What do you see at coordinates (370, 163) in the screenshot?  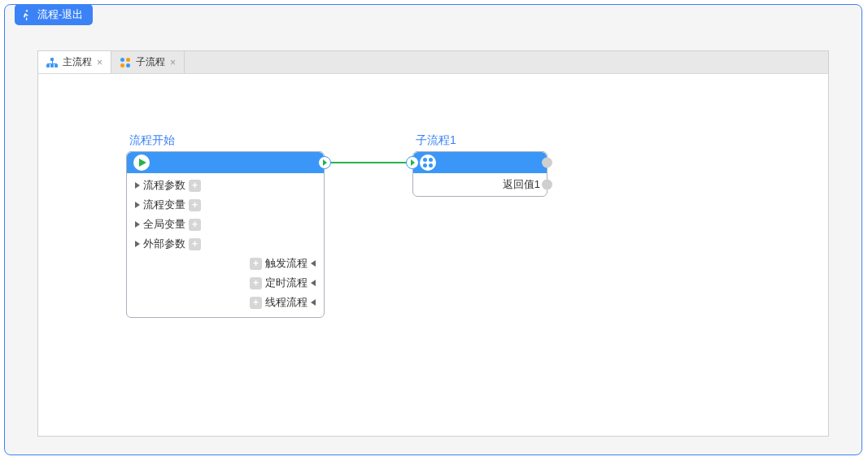 I see `connection-line` at bounding box center [370, 163].